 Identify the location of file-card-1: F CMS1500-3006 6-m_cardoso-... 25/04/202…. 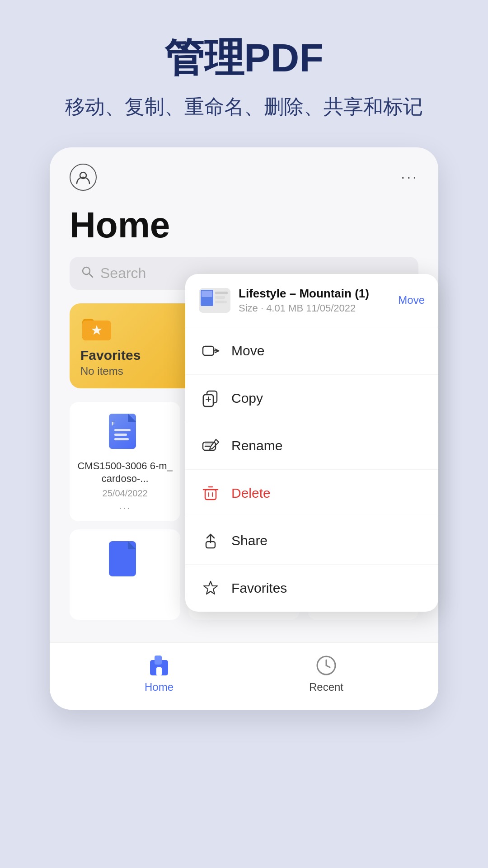
(125, 462).